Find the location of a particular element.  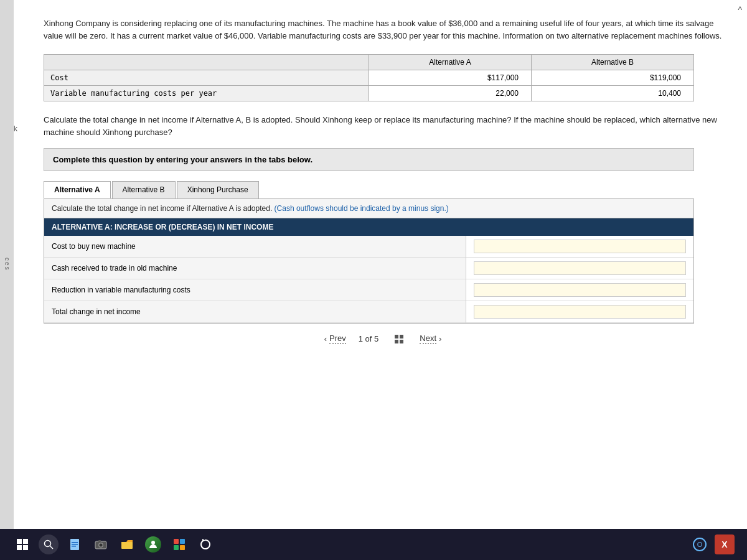

page-info: 1 of 5 is located at coordinates (369, 338).